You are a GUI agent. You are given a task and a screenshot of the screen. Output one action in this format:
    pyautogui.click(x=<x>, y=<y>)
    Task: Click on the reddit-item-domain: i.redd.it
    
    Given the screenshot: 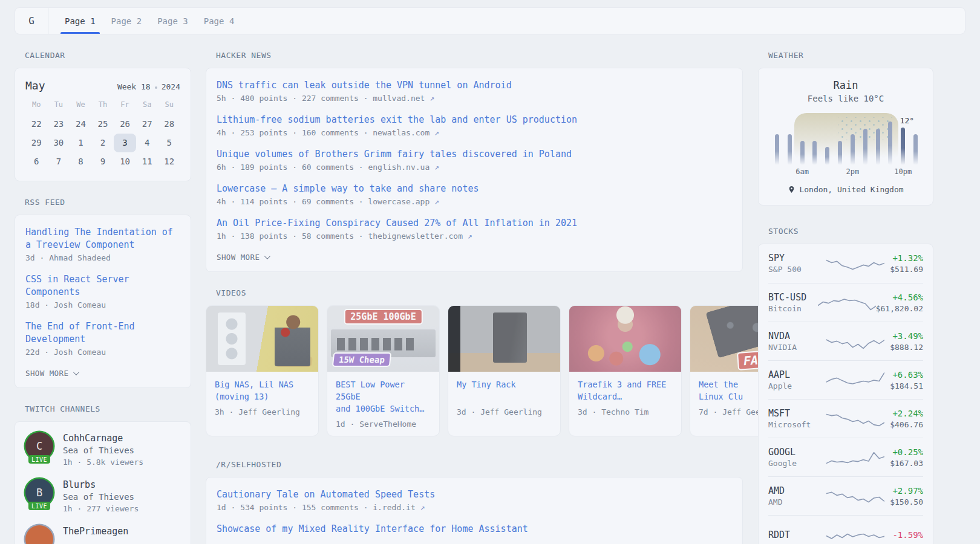 What is the action you would take?
    pyautogui.click(x=394, y=508)
    